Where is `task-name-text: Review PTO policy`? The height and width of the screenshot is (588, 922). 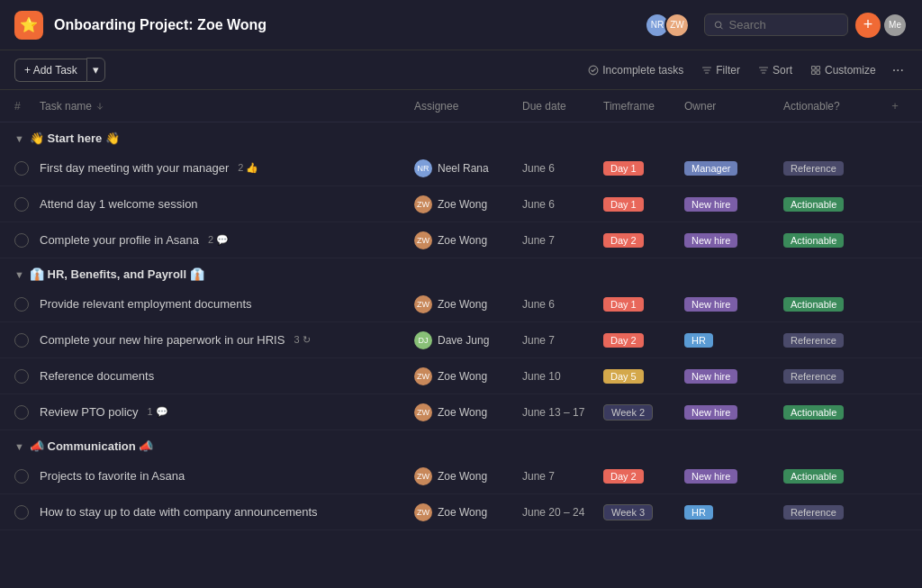 task-name-text: Review PTO policy is located at coordinates (89, 412).